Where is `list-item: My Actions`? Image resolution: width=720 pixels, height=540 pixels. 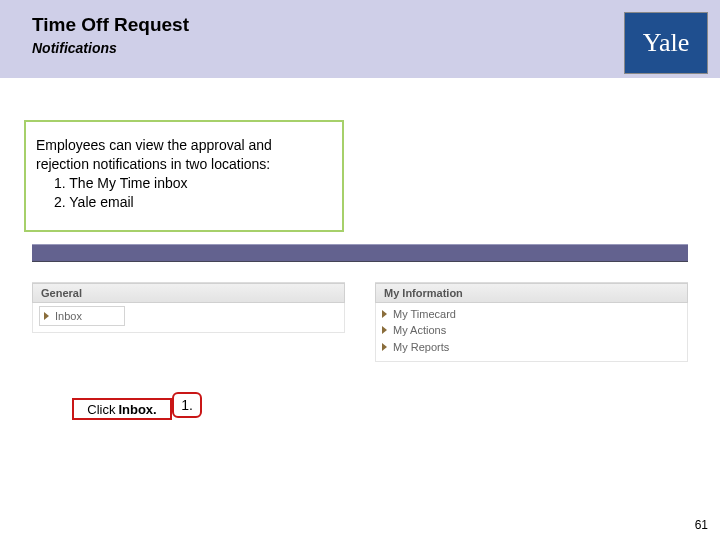 list-item: My Actions is located at coordinates (532, 330).